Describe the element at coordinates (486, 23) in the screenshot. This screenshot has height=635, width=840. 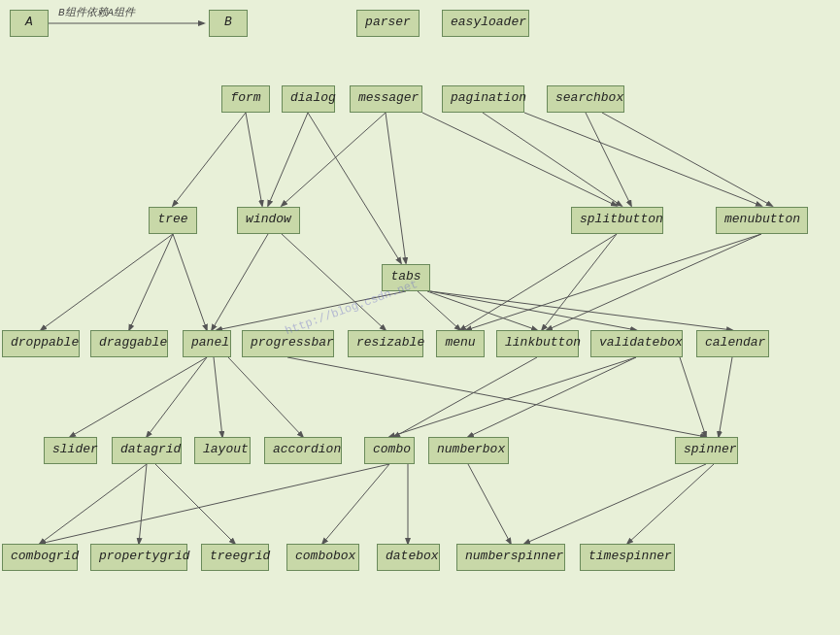
I see `node-easyloader: easyloader` at that location.